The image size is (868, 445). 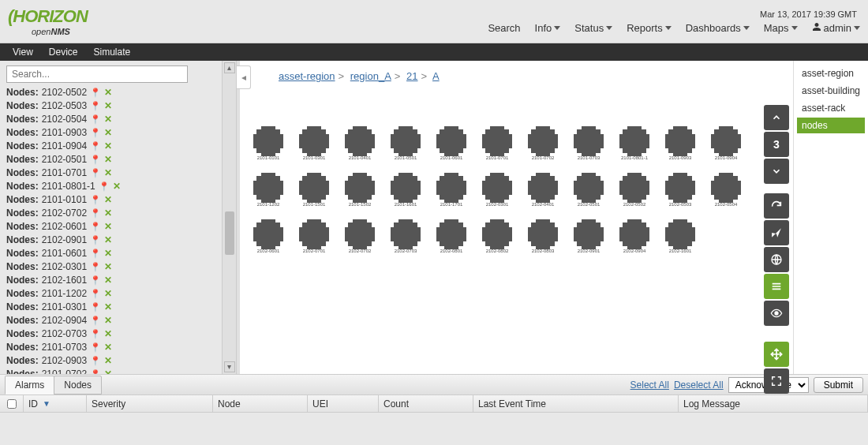 I want to click on submit-button: Submit, so click(x=838, y=385).